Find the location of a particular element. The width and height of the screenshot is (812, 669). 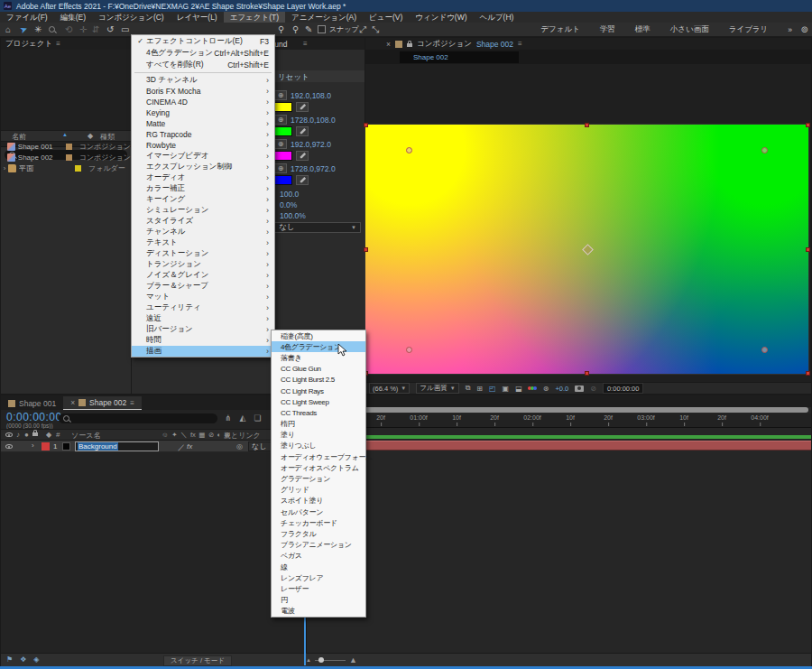

project-row: › Shape 001 コンポジション is located at coordinates (66, 146).